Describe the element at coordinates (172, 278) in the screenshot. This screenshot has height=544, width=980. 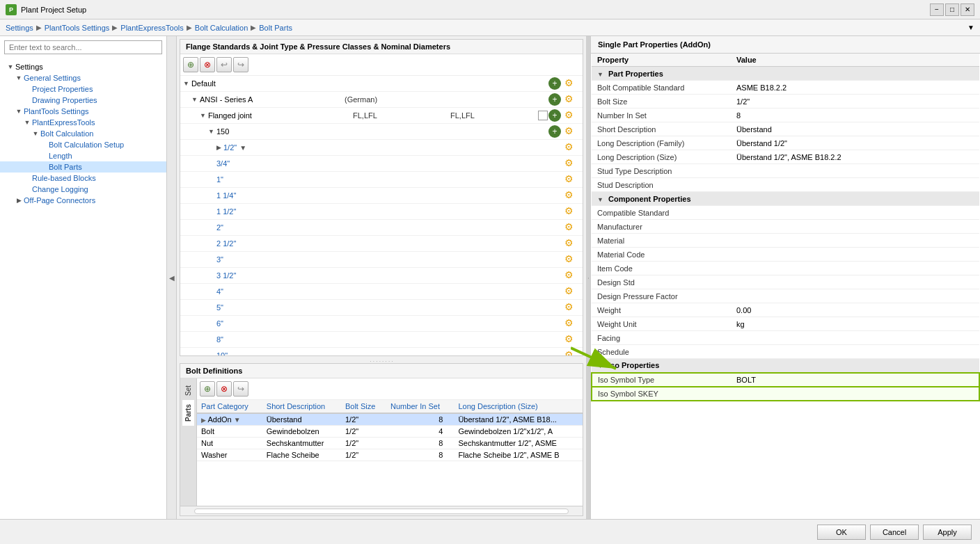
I see `sidebar-collapse-handle: ◀` at that location.